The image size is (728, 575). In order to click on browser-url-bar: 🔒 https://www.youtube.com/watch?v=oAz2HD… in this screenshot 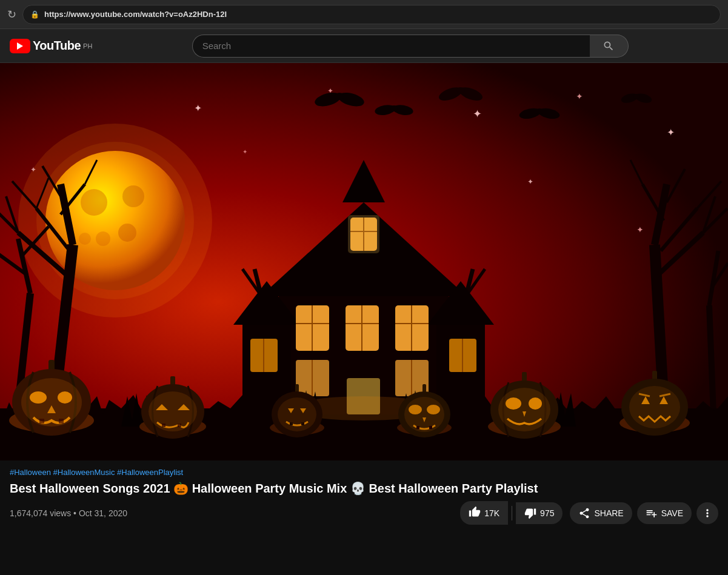, I will do `click(372, 15)`.